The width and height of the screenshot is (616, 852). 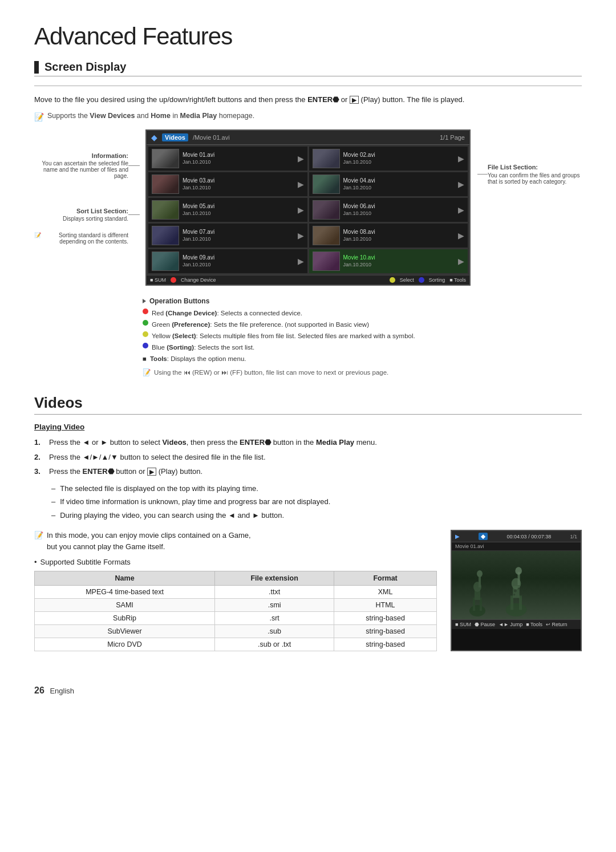 I want to click on table-row: SubRip .srt string-based, so click(x=236, y=618).